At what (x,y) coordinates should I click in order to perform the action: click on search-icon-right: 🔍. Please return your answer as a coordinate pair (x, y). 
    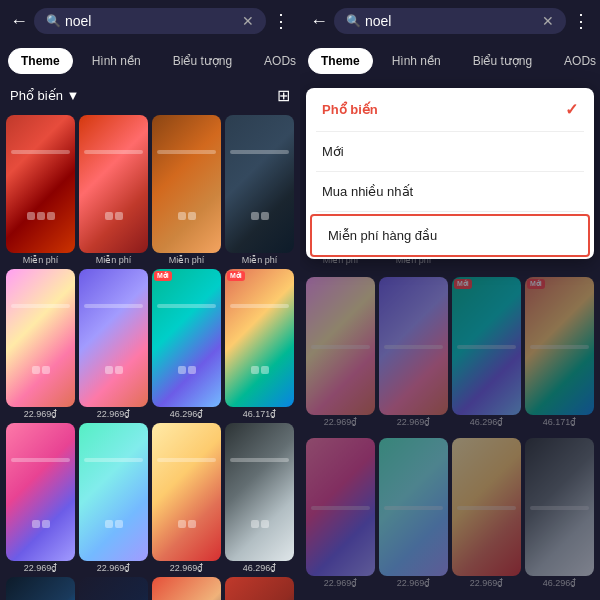
    Looking at the image, I should click on (354, 21).